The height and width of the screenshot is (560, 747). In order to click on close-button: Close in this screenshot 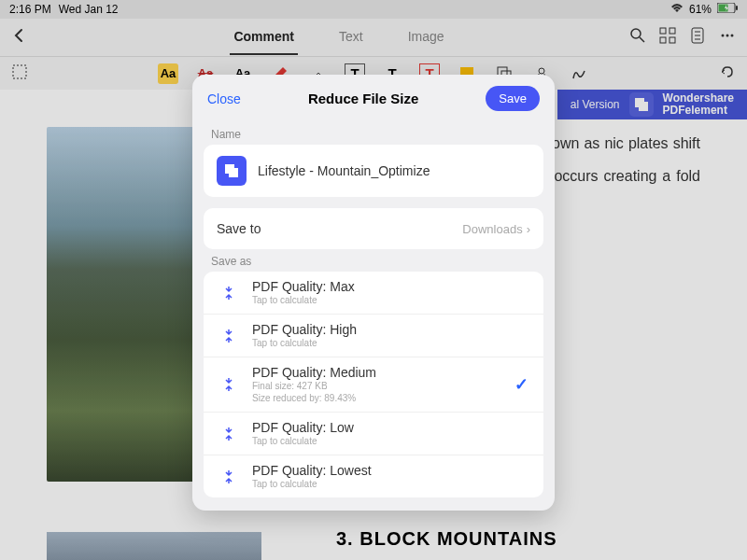, I will do `click(224, 99)`.